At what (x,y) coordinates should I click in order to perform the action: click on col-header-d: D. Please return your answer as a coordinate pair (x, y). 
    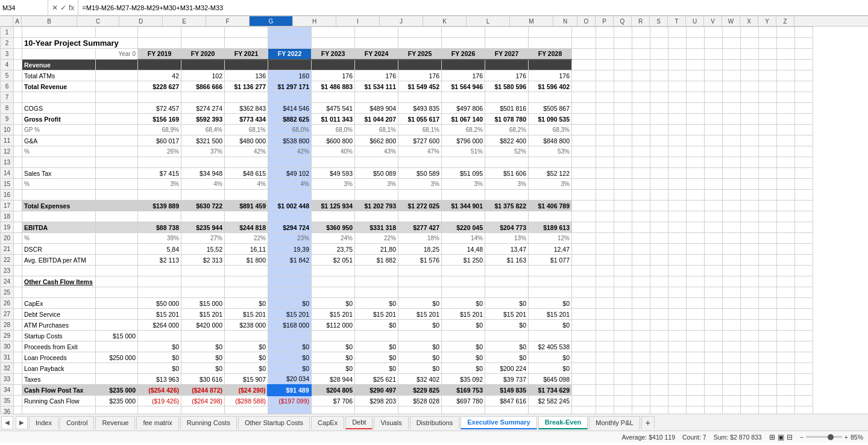
    Looking at the image, I should click on (141, 21).